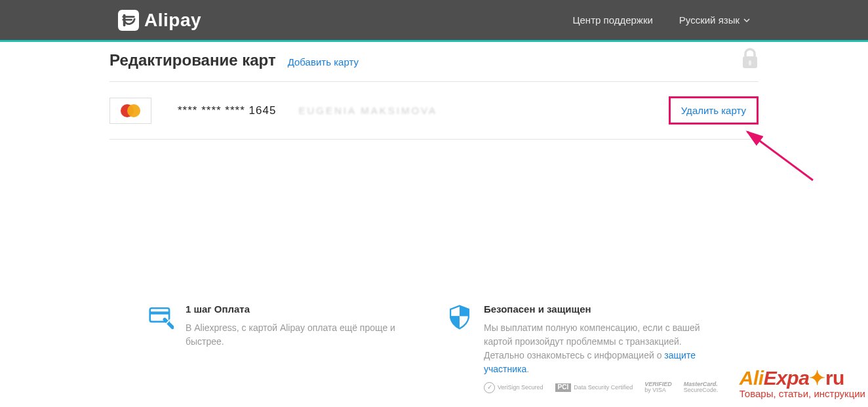 The image size is (868, 407). I want to click on card-pay-icon, so click(161, 349).